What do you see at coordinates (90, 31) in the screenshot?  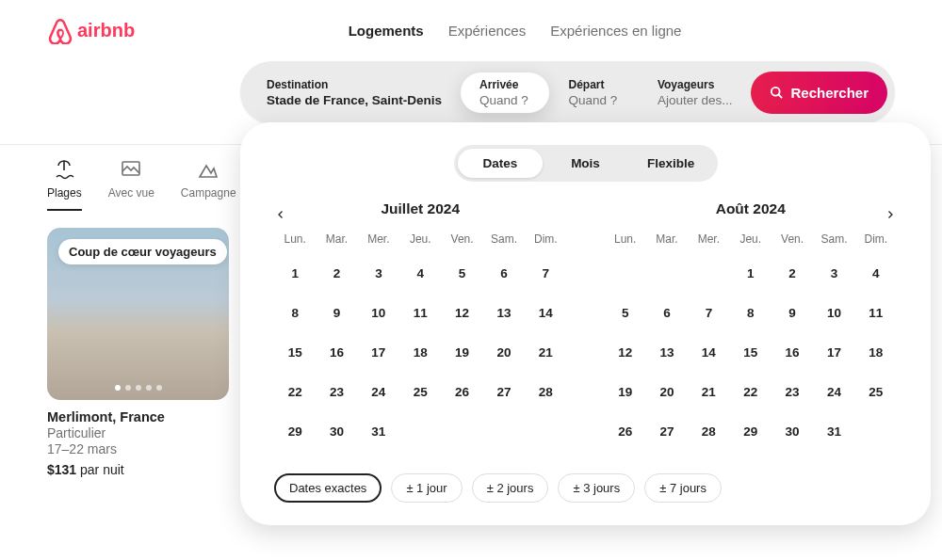 I see `logo: airbnb` at bounding box center [90, 31].